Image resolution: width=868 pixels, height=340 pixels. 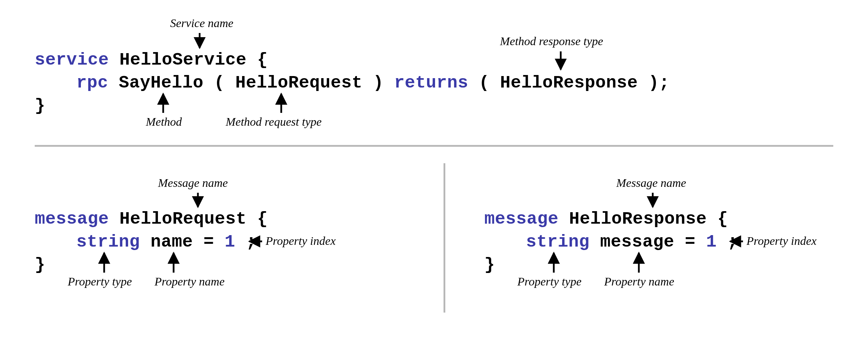 What do you see at coordinates (431, 83) in the screenshot?
I see `keyword-returns: returns` at bounding box center [431, 83].